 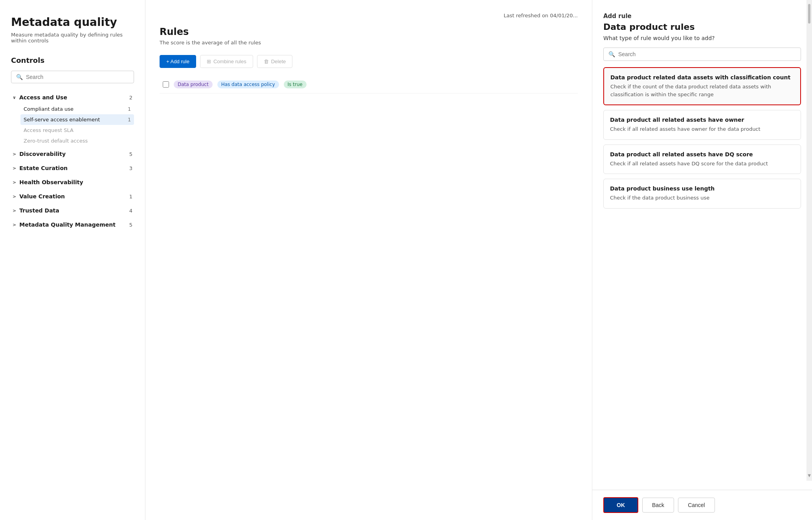 What do you see at coordinates (14, 168) in the screenshot?
I see `chevron-icon-estate-curation: >` at bounding box center [14, 168].